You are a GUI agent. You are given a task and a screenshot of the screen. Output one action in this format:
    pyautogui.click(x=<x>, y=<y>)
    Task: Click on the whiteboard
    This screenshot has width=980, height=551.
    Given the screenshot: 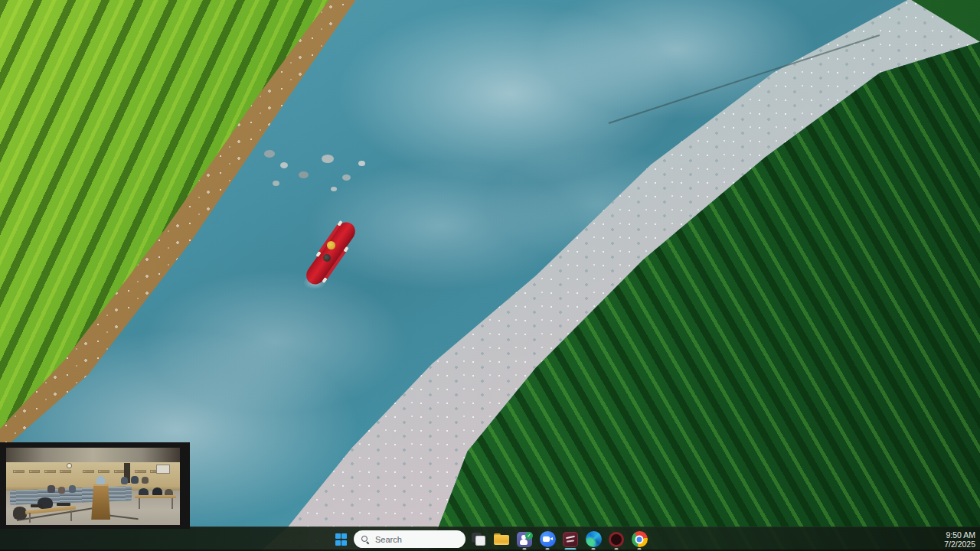 What is the action you would take?
    pyautogui.click(x=163, y=469)
    